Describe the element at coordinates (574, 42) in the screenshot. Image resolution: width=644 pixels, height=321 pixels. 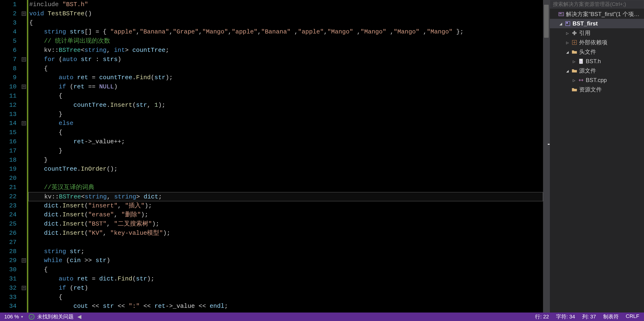
I see `ext-icon` at that location.